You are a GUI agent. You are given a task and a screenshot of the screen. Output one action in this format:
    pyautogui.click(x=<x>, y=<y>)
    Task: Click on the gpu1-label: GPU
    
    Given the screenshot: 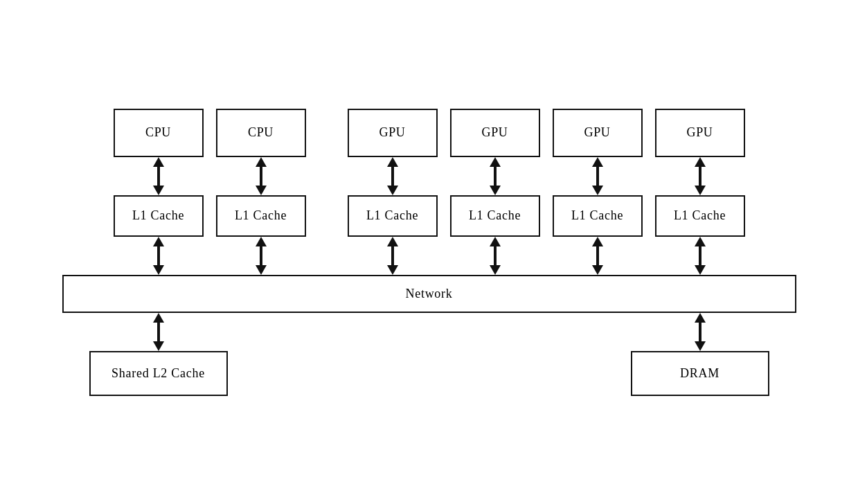 What is the action you would take?
    pyautogui.click(x=392, y=133)
    